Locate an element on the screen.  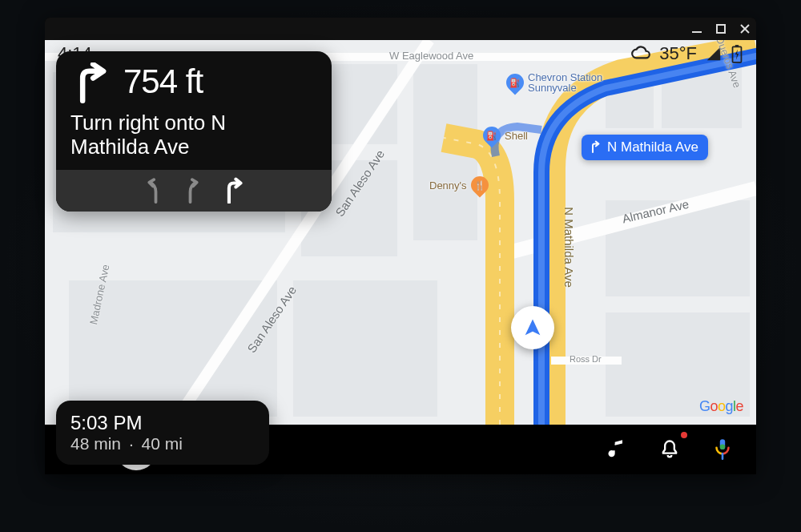
next-street-name: N Mathilda Ave is located at coordinates (653, 147).